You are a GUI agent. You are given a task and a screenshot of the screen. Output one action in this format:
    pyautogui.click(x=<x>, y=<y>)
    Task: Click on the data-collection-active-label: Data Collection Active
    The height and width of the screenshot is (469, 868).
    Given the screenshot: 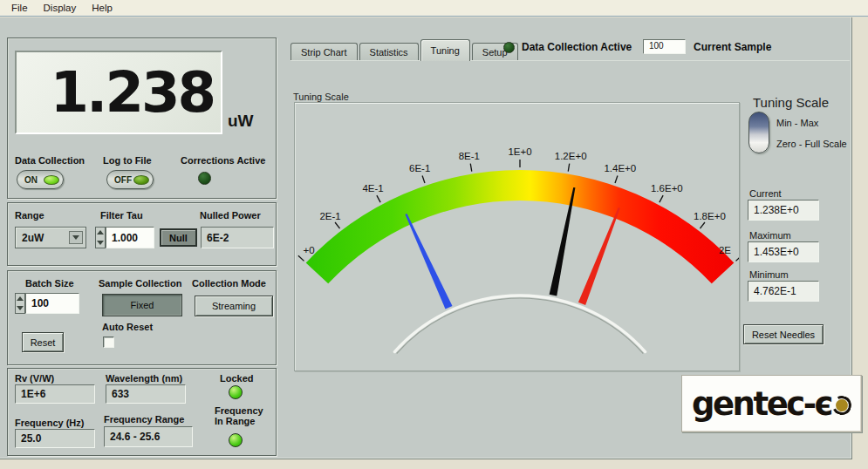 What is the action you would take?
    pyautogui.click(x=577, y=47)
    